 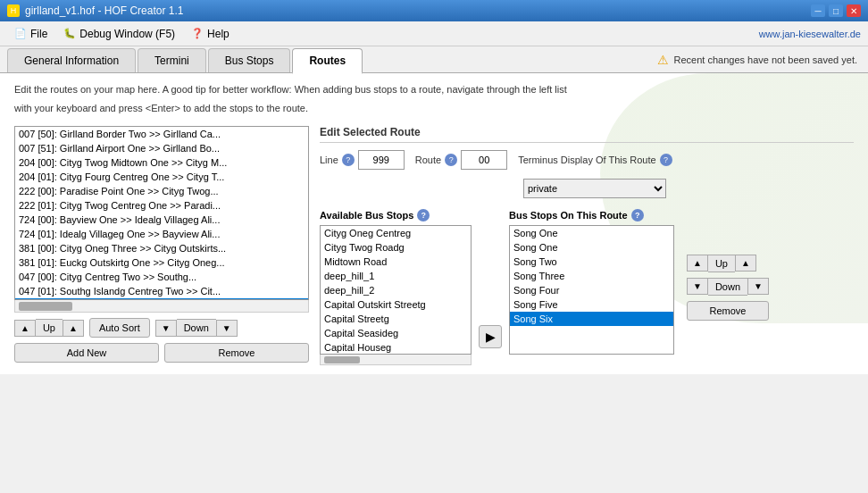 What do you see at coordinates (434, 89) in the screenshot?
I see `info-line1: Edit the routes on your map here. A good…` at bounding box center [434, 89].